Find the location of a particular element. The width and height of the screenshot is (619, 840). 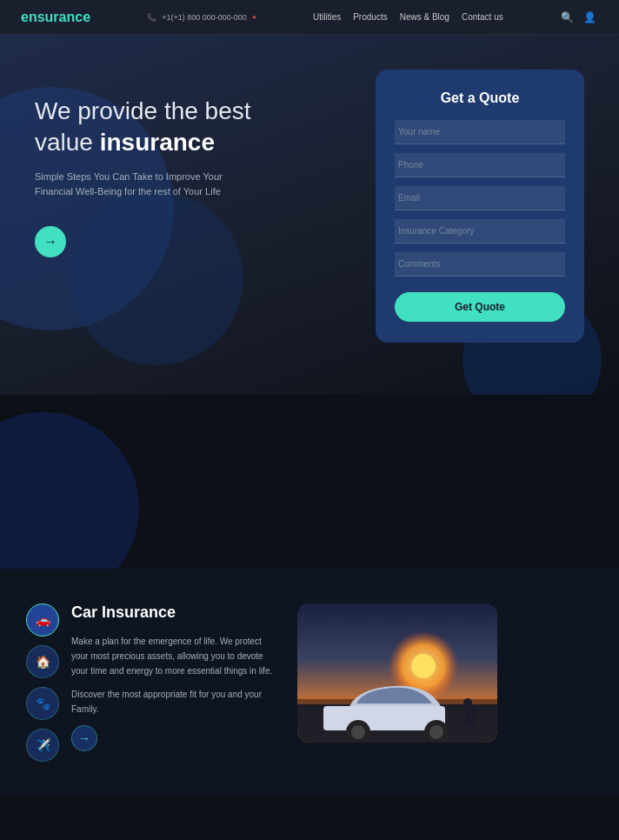

hero-title-line2: value is located at coordinates (68, 143).